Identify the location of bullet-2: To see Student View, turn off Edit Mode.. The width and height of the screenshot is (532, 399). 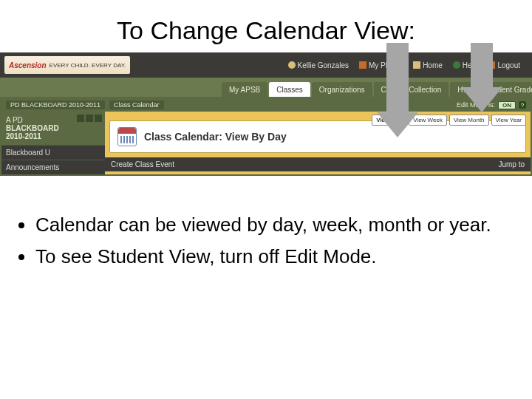
(269, 257).